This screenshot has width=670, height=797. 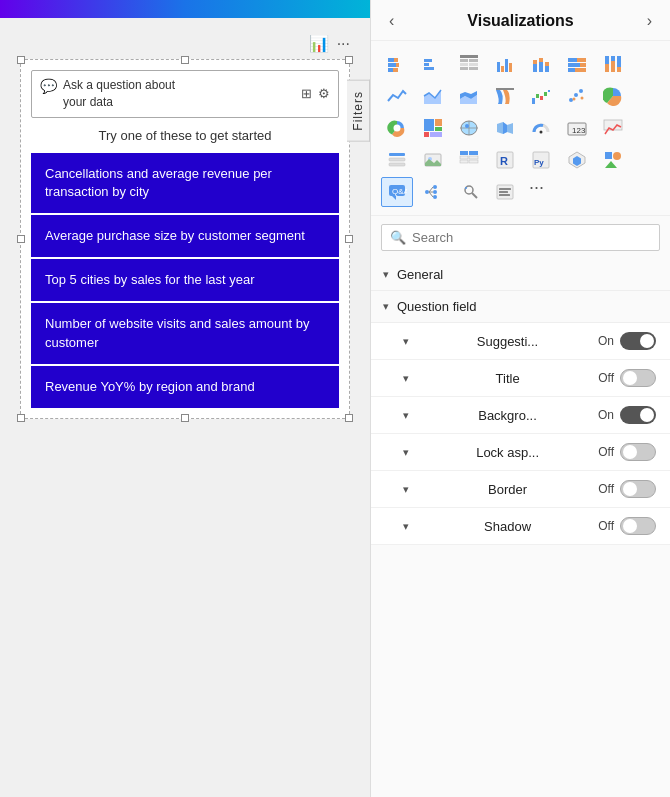 What do you see at coordinates (577, 96) in the screenshot?
I see `scatter-chart-icon` at bounding box center [577, 96].